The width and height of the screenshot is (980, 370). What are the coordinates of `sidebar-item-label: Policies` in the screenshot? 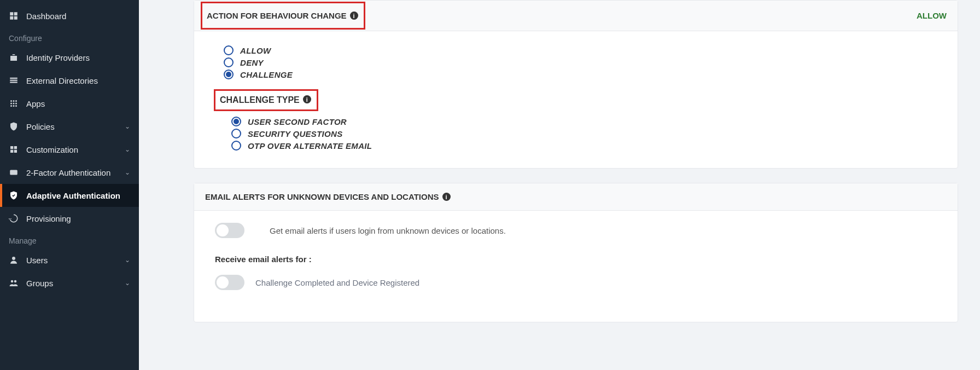 It's located at (40, 127).